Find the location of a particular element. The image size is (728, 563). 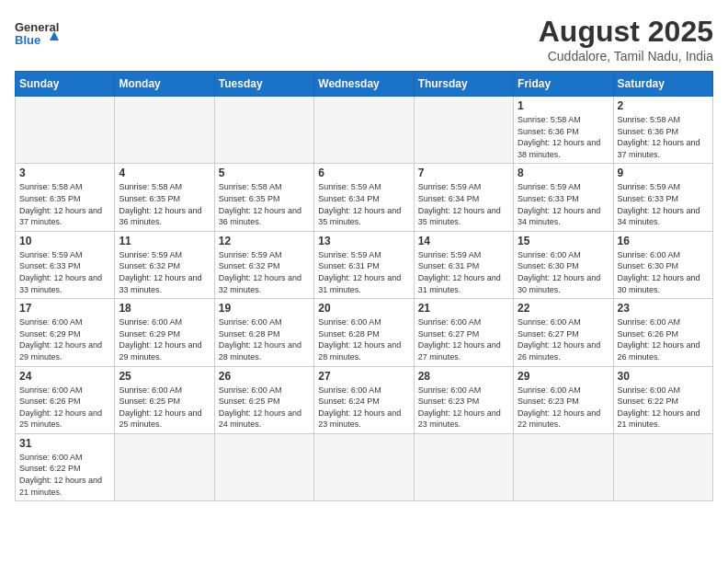

calendar-cell: 23Sunrise: 6:00 AM Sunset: 6:26 PM Dayli… is located at coordinates (663, 333).